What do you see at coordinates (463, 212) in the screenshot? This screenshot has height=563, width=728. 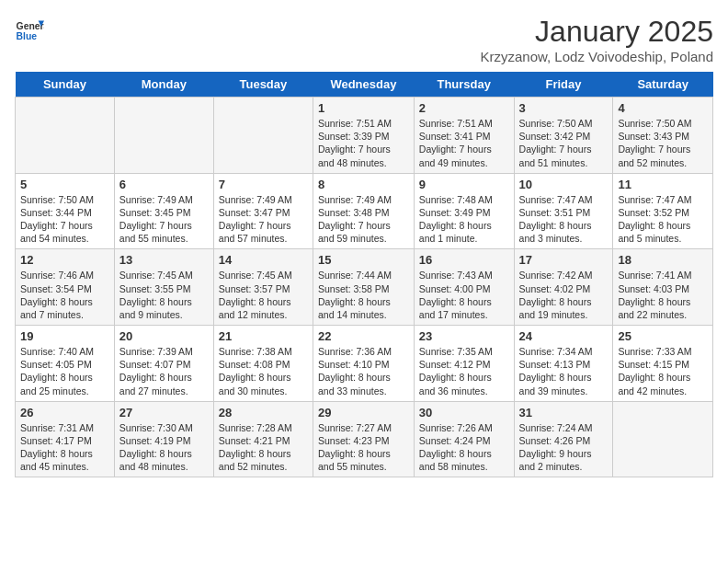 I see `calendar-cell: 9Sunrise: 7:48 AM Sunset: 3:49 PM Daylig…` at bounding box center [463, 212].